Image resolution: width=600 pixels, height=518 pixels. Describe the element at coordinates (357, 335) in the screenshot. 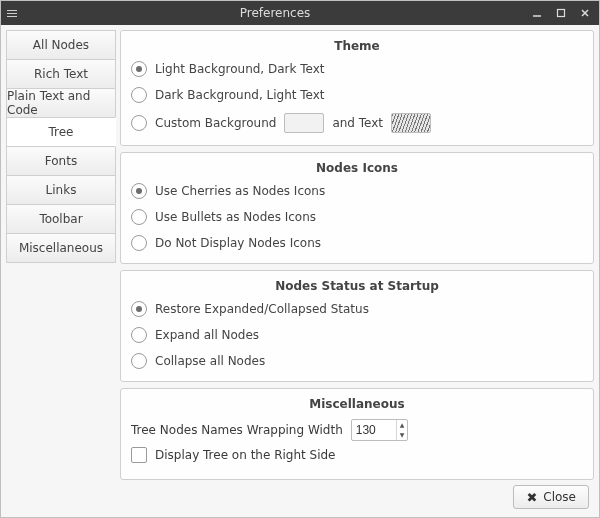

I see `startup-option-expand: Expand all Nodes` at that location.